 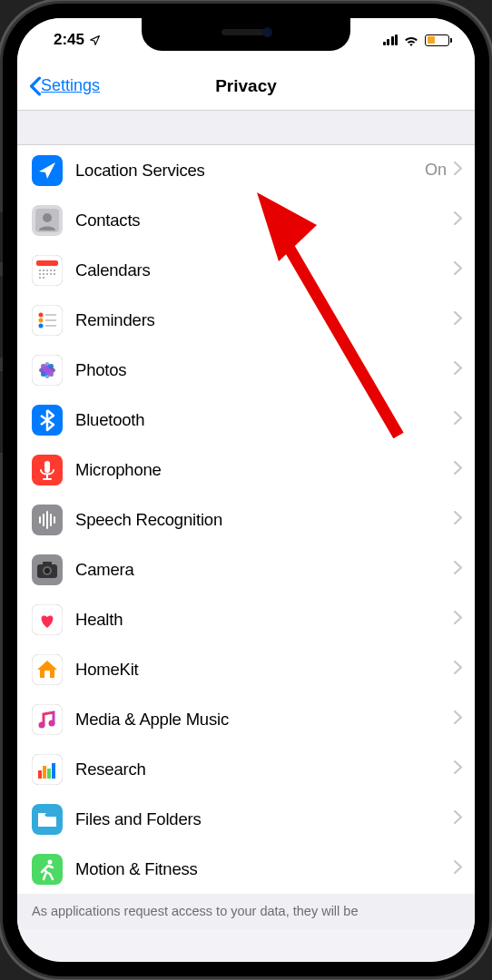 What do you see at coordinates (246, 220) in the screenshot?
I see `row-contacts: Contacts` at bounding box center [246, 220].